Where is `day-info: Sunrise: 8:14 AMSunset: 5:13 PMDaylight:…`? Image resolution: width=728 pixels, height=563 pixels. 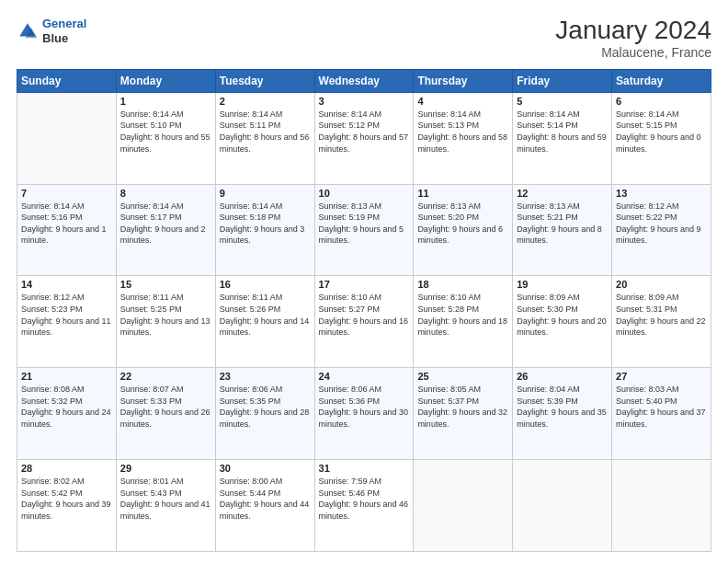 day-info: Sunrise: 8:14 AMSunset: 5:13 PMDaylight:… is located at coordinates (463, 132).